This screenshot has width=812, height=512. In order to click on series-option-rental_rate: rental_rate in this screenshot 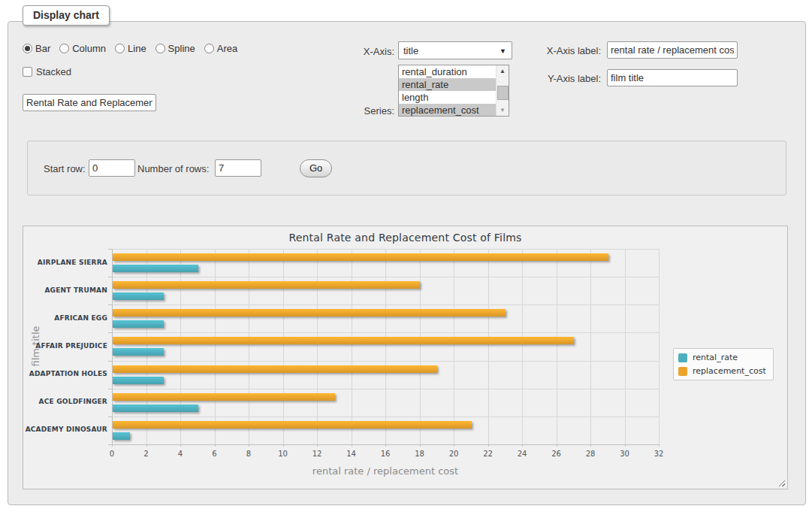, I will do `click(448, 84)`.